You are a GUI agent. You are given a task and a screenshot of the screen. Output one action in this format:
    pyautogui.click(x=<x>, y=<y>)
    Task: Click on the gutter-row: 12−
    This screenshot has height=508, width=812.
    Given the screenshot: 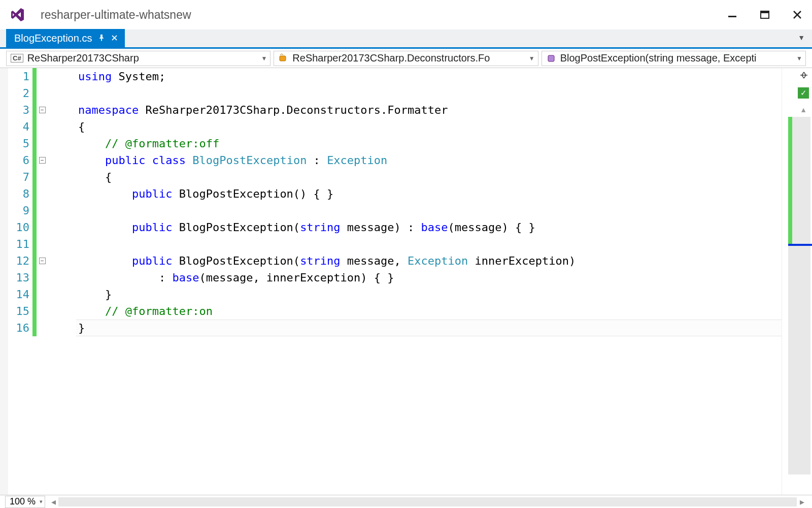 What is the action you would take?
    pyautogui.click(x=42, y=261)
    